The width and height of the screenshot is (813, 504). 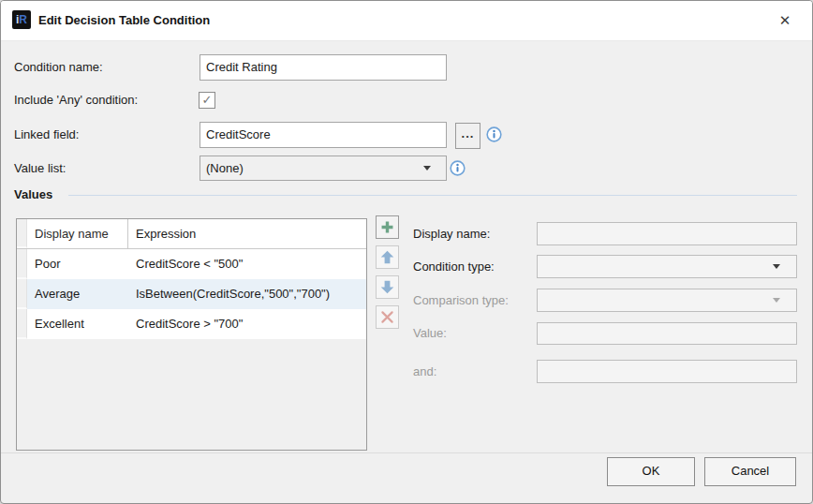 I want to click on values-section-rule, so click(x=433, y=195).